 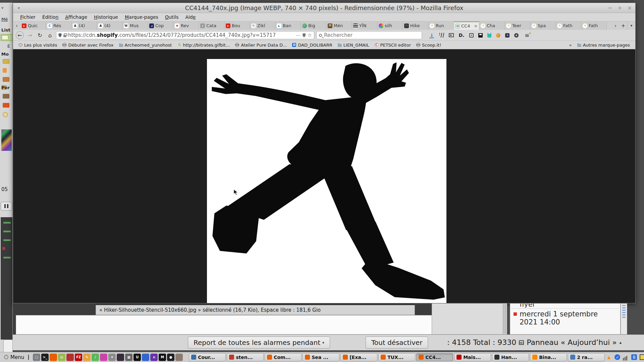 I want to click on taskbar-window-cc4: CC4..., so click(x=435, y=357).